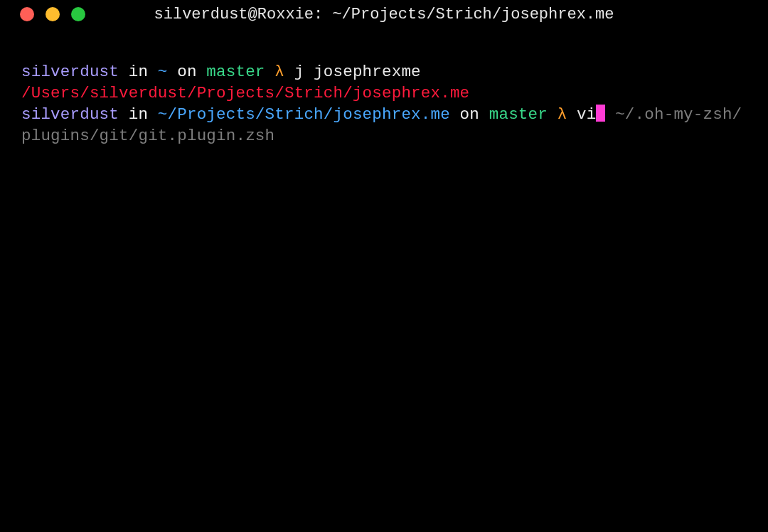 The width and height of the screenshot is (768, 532). What do you see at coordinates (304, 115) in the screenshot?
I see `prompt-path: ~/Projects/Strich/josephrex.me` at bounding box center [304, 115].